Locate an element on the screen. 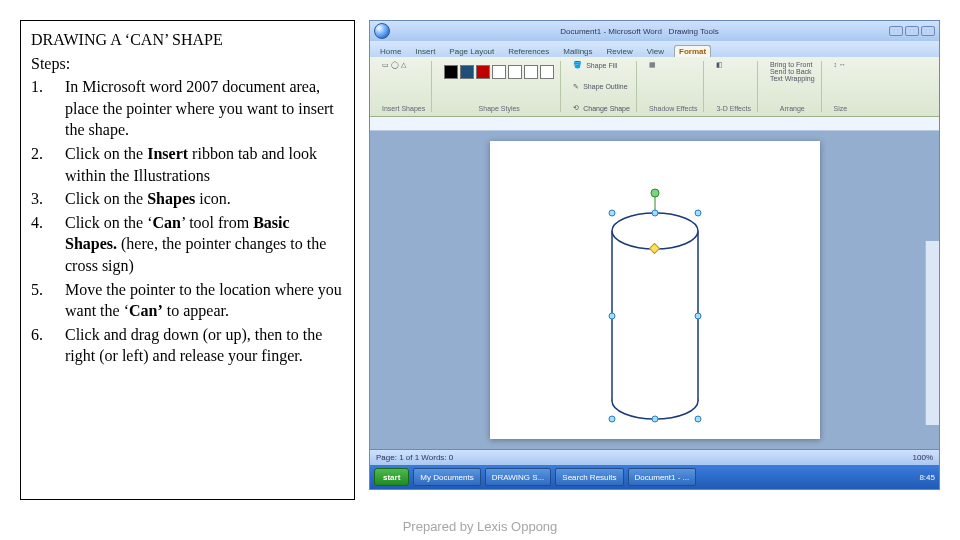 This screenshot has height=540, width=960. tab-page-layout: Page Layout is located at coordinates (472, 52).